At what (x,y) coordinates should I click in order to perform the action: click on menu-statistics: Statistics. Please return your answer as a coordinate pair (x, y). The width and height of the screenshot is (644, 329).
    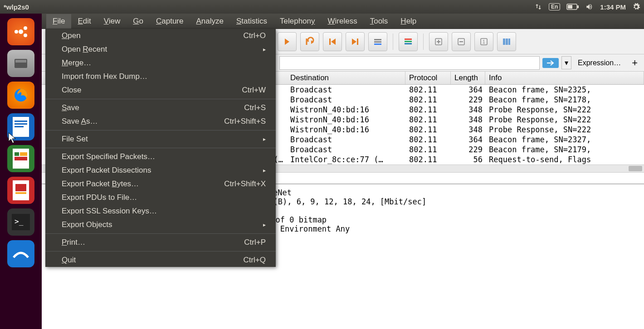
    Looking at the image, I should click on (252, 21).